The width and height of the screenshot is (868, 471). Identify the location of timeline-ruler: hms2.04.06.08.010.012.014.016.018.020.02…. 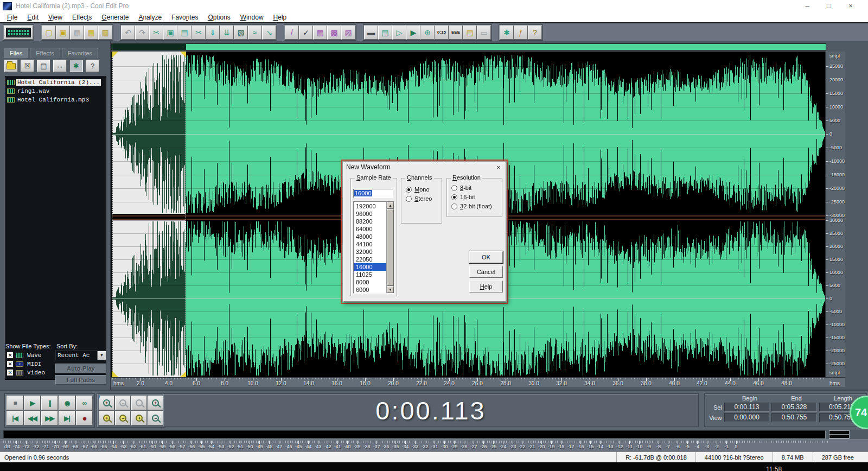
(478, 382).